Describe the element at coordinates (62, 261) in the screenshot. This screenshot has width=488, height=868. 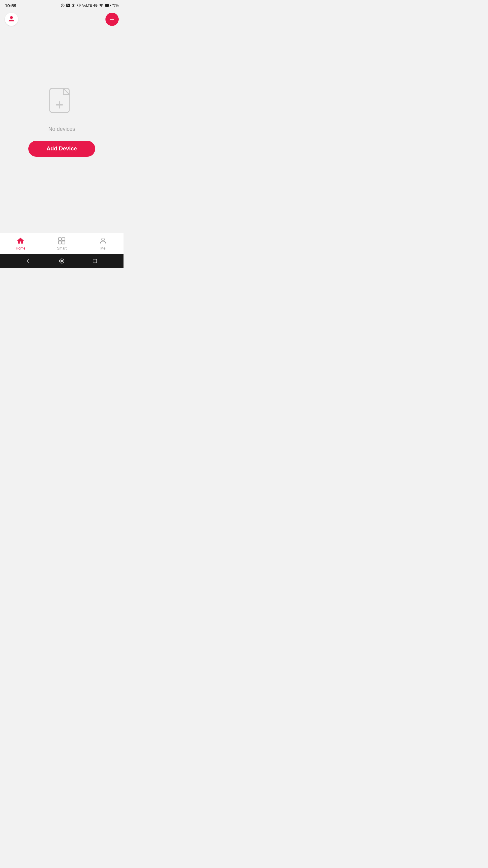
I see `circle-icon` at that location.